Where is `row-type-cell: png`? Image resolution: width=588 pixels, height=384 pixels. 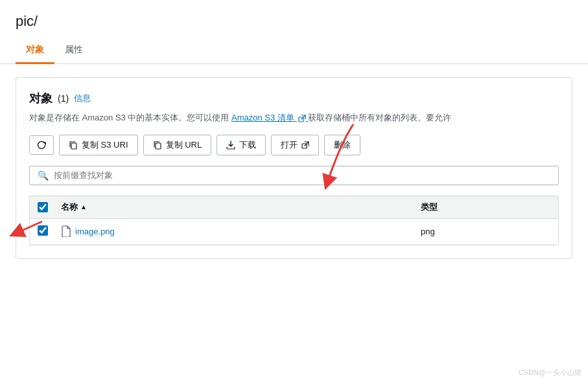
row-type-cell: png is located at coordinates (473, 232).